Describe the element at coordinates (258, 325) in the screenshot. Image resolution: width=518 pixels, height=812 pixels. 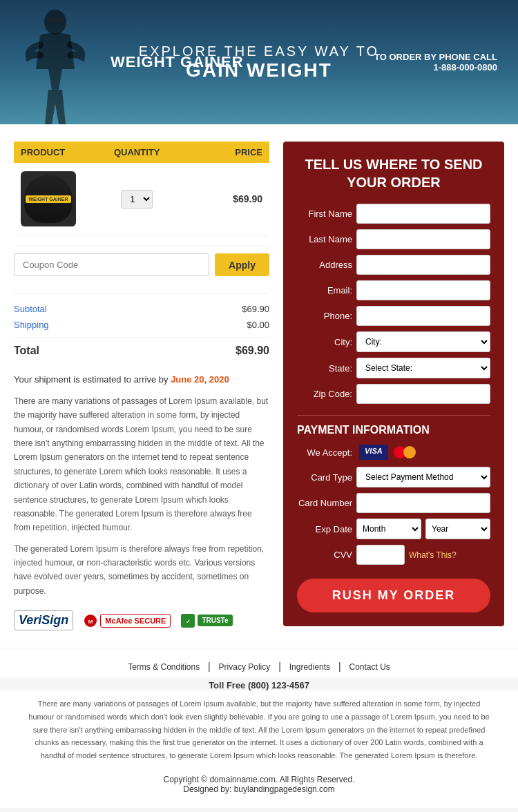
I see `shipping-value: $0.00` at that location.